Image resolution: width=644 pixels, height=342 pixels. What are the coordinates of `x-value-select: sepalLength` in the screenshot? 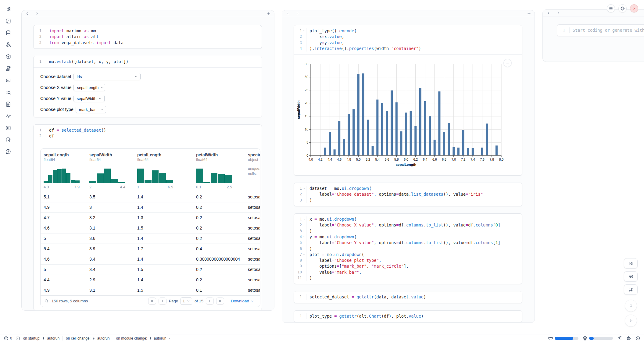 It's located at (89, 87).